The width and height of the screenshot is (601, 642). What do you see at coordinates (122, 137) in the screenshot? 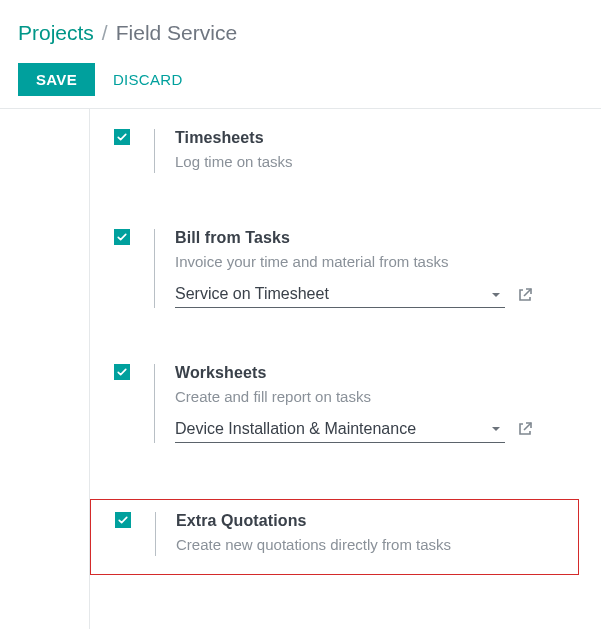
I see `timesheets-checkbox` at bounding box center [122, 137].